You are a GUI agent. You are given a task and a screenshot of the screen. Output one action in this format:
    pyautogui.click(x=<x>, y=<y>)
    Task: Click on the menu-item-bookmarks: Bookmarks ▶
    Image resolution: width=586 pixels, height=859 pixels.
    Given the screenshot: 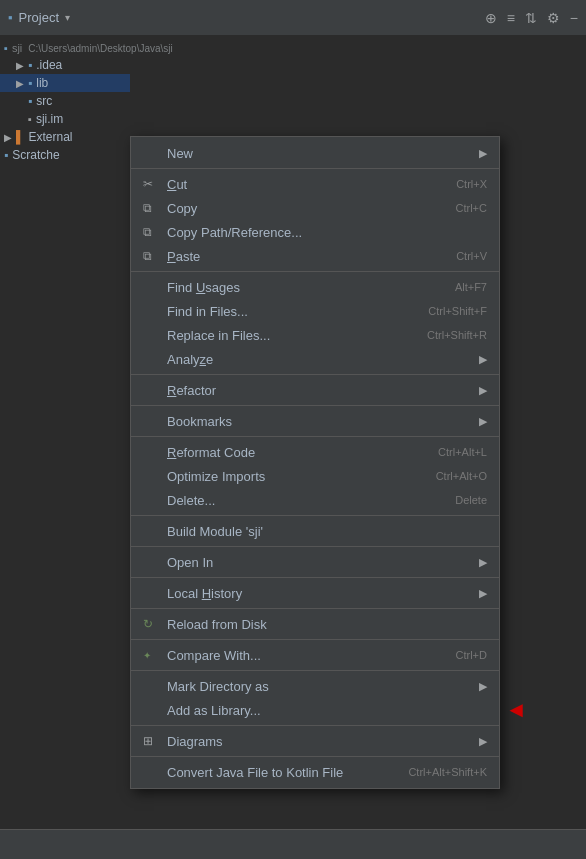 What is the action you would take?
    pyautogui.click(x=315, y=421)
    